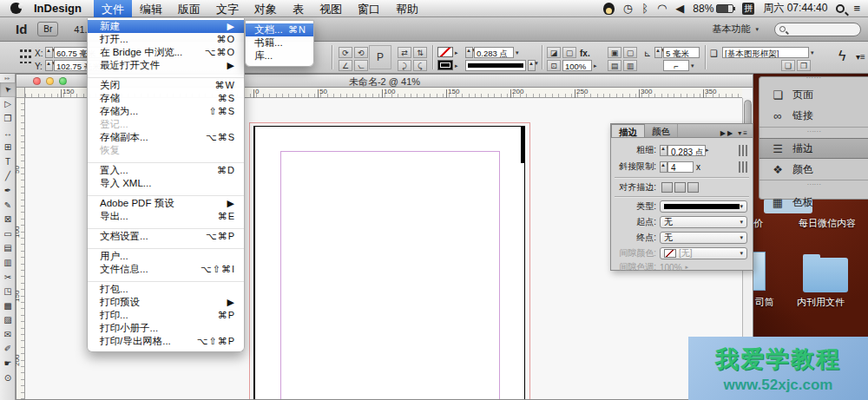 Image resolution: width=868 pixels, height=400 pixels. What do you see at coordinates (609, 9) in the screenshot?
I see `qq-icon` at bounding box center [609, 9].